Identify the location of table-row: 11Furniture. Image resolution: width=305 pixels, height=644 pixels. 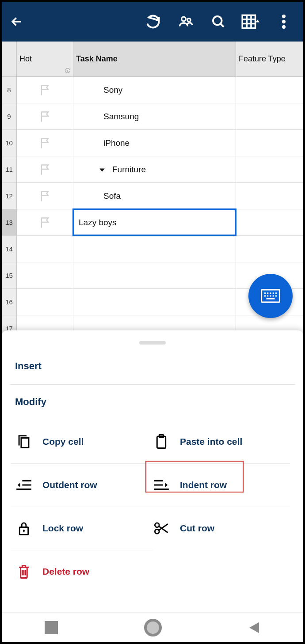
(152, 170).